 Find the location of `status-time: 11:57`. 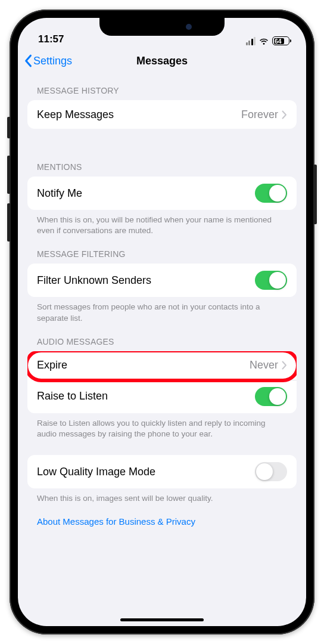

status-time: 11:57 is located at coordinates (51, 39).